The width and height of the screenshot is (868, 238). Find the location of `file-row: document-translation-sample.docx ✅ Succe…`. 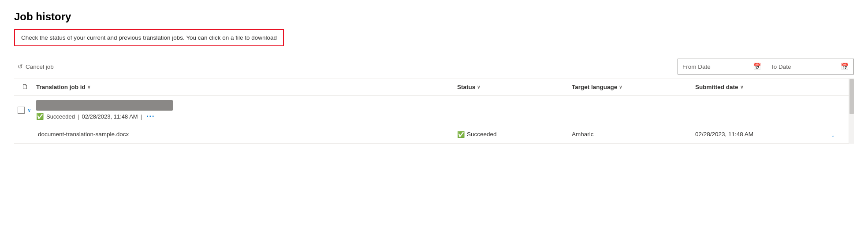

file-row: document-translation-sample.docx ✅ Succe… is located at coordinates (434, 134).